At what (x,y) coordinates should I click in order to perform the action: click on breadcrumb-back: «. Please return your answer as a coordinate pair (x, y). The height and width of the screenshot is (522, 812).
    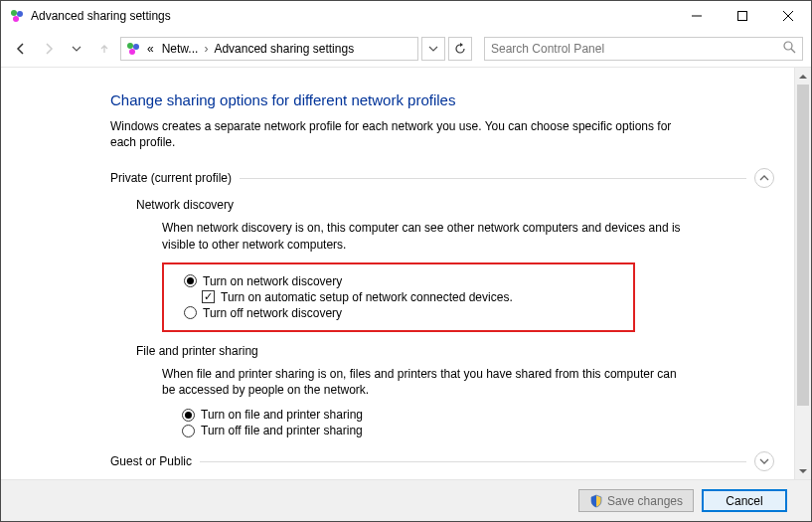
    Looking at the image, I should click on (151, 49).